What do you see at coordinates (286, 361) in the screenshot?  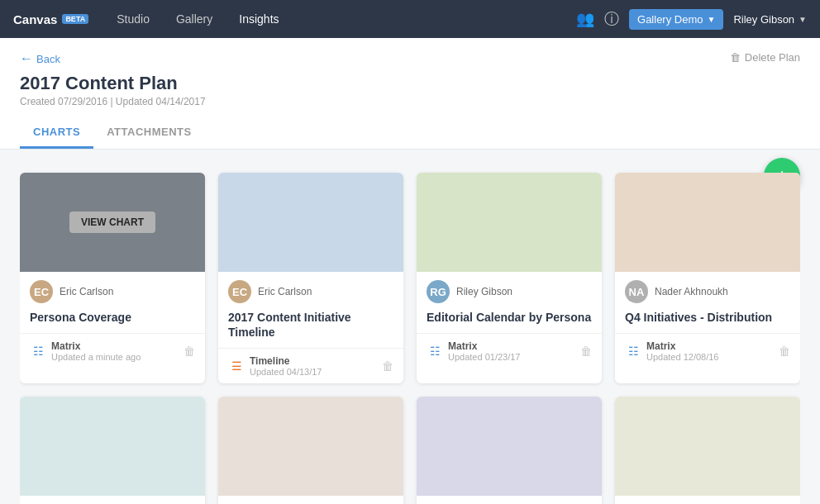 I see `card-type-label: Timeline` at bounding box center [286, 361].